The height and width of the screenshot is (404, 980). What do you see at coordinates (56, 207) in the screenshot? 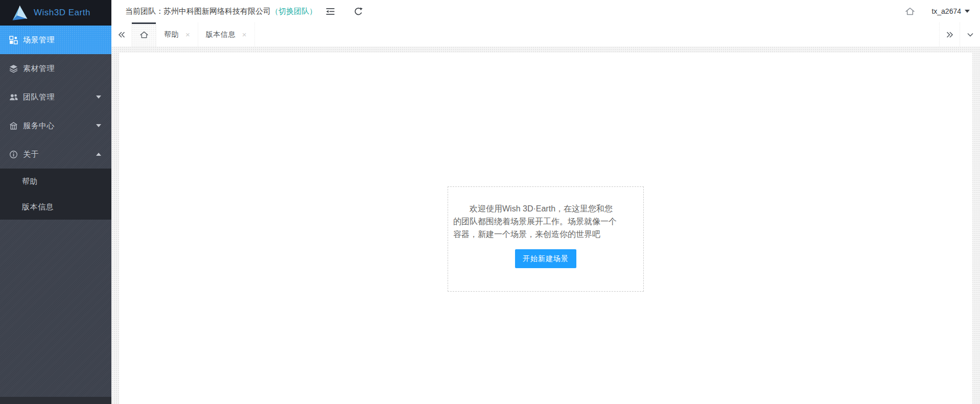
I see `sidebar-subitem-version-info: 版本信息` at bounding box center [56, 207].